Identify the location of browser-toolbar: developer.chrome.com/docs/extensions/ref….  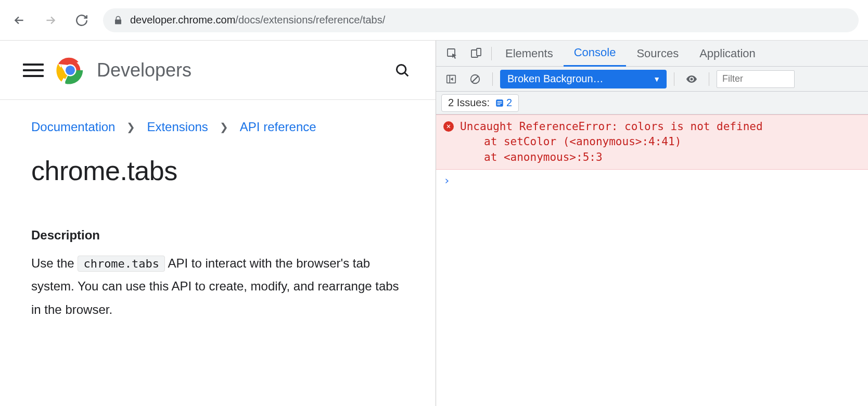
(434, 20).